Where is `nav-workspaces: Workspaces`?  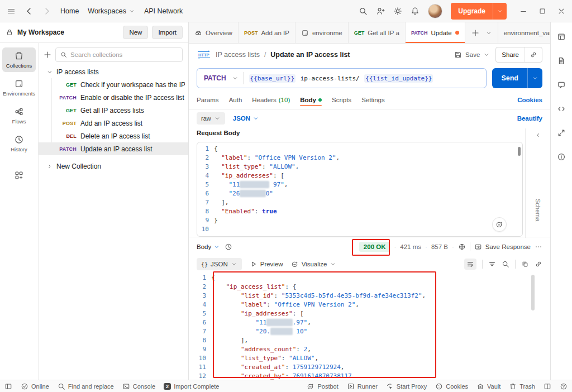 nav-workspaces: Workspaces is located at coordinates (112, 11).